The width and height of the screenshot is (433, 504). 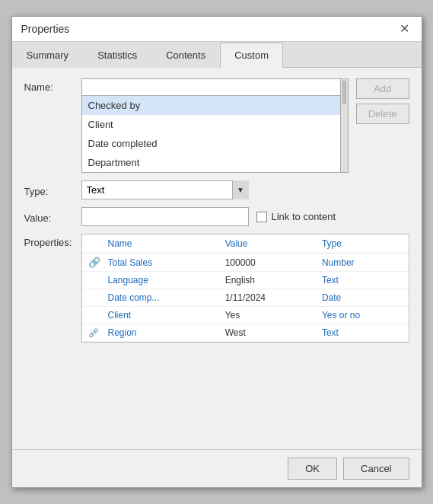 I want to click on prop-name: Region, so click(x=161, y=333).